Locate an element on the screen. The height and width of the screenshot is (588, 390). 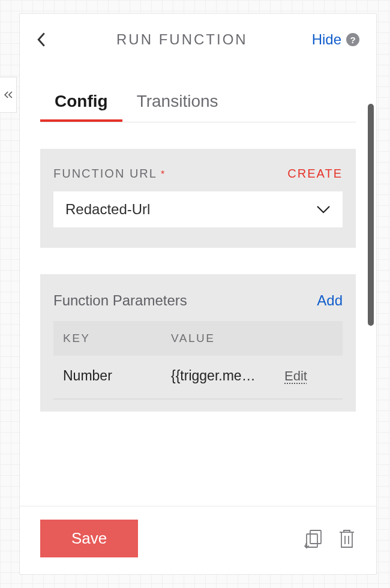
clone-icon is located at coordinates (314, 539).